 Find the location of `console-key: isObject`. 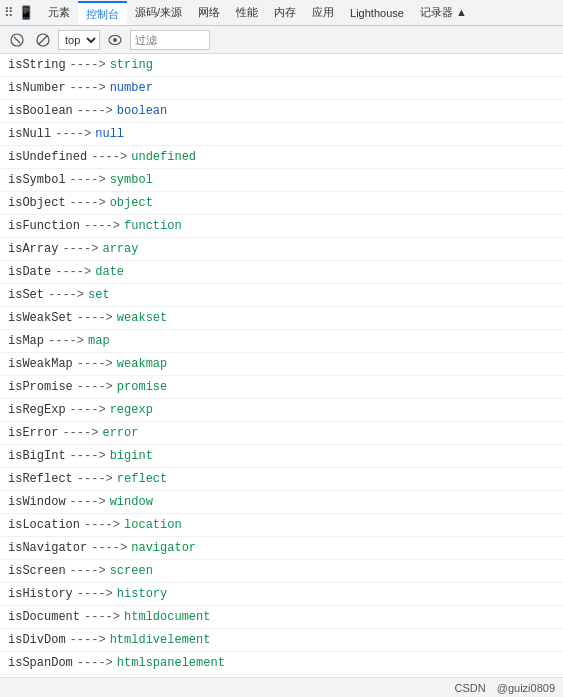

console-key: isObject is located at coordinates (37, 203).